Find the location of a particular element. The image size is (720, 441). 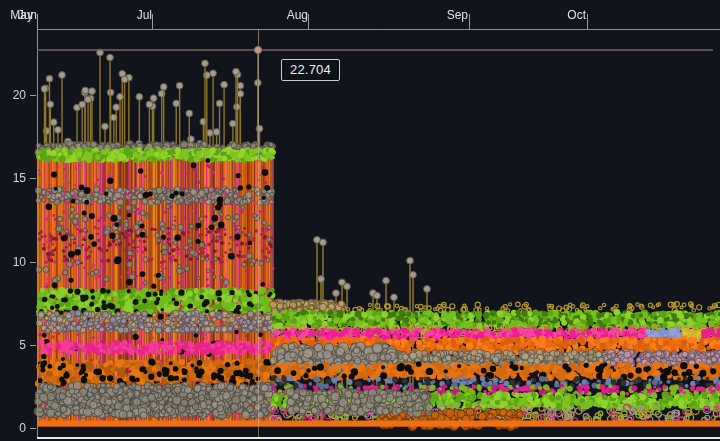

y-tick-label-5: 5 is located at coordinates (13, 345).